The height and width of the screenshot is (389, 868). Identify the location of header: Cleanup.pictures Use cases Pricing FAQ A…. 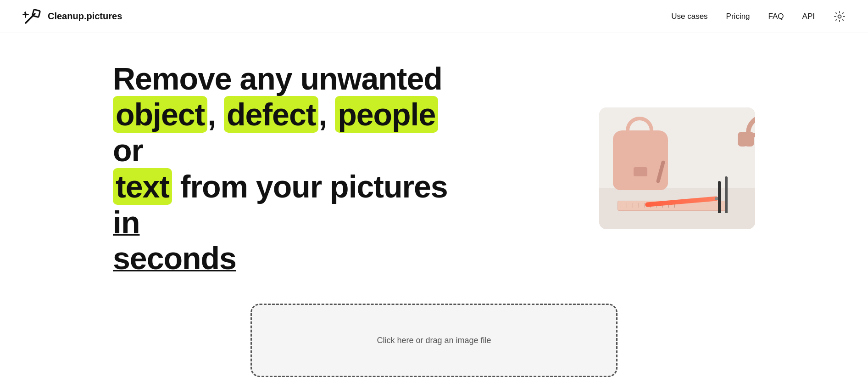
(434, 17).